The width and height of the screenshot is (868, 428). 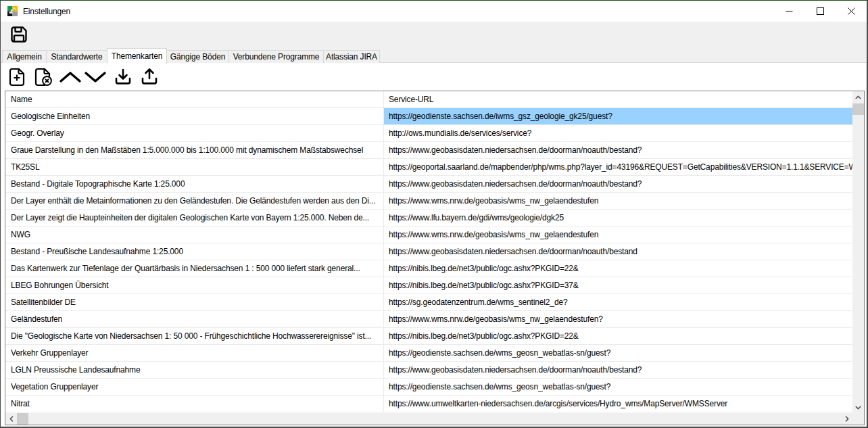 I want to click on scroll-right-button, so click(x=846, y=419).